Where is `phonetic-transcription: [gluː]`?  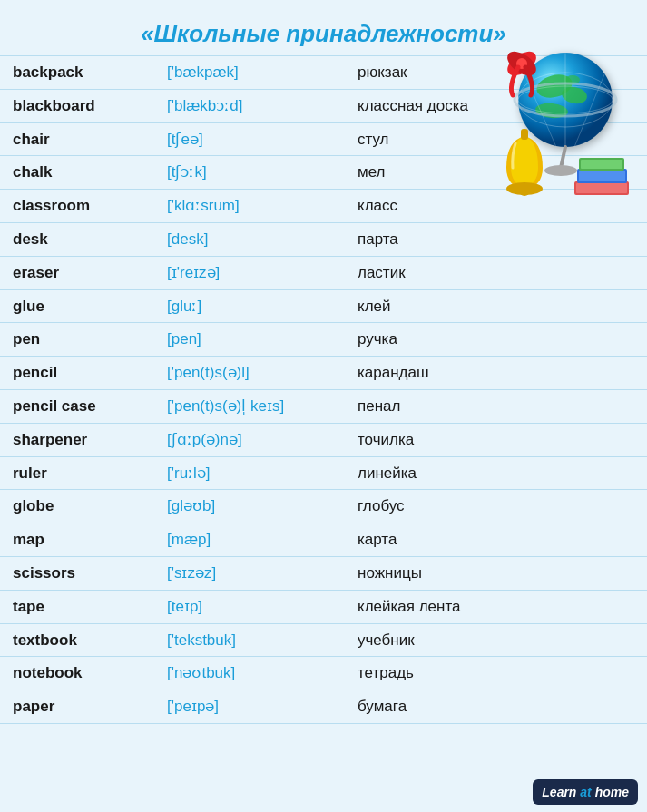 phonetic-transcription: [gluː] is located at coordinates (250, 307).